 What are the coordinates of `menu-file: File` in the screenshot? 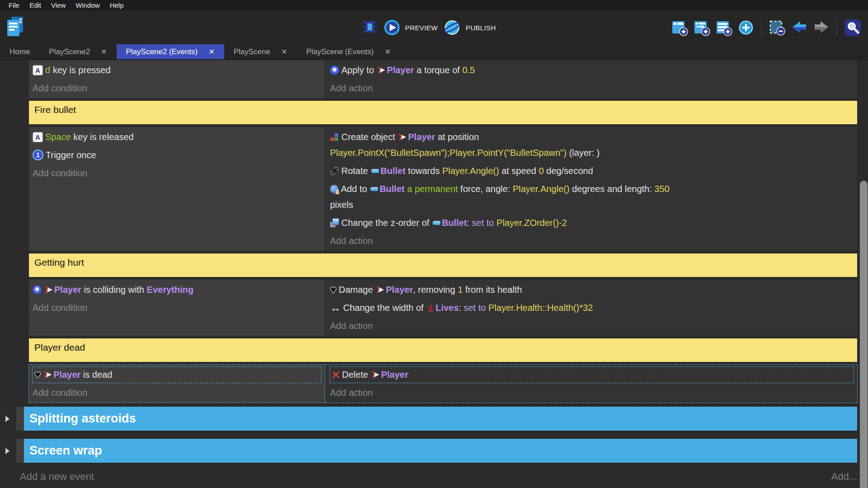 It's located at (14, 5).